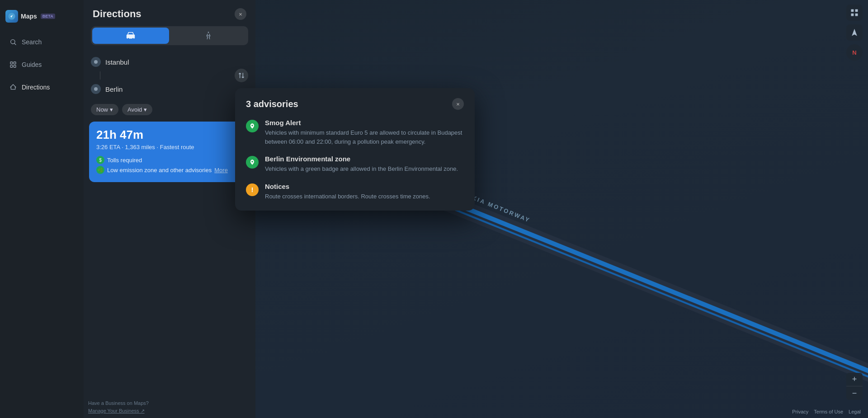  I want to click on sidebar-item-guides: Guides, so click(42, 65).